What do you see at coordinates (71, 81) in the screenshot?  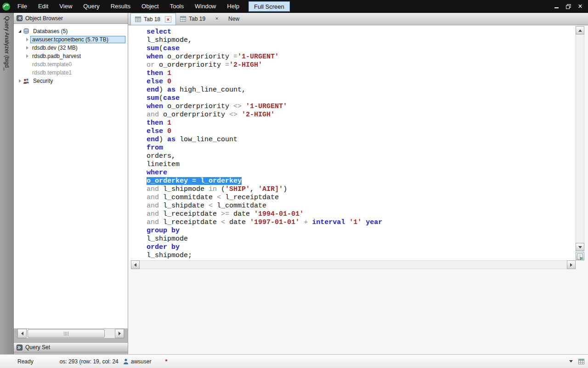 I see `tree-item-security: Security` at bounding box center [71, 81].